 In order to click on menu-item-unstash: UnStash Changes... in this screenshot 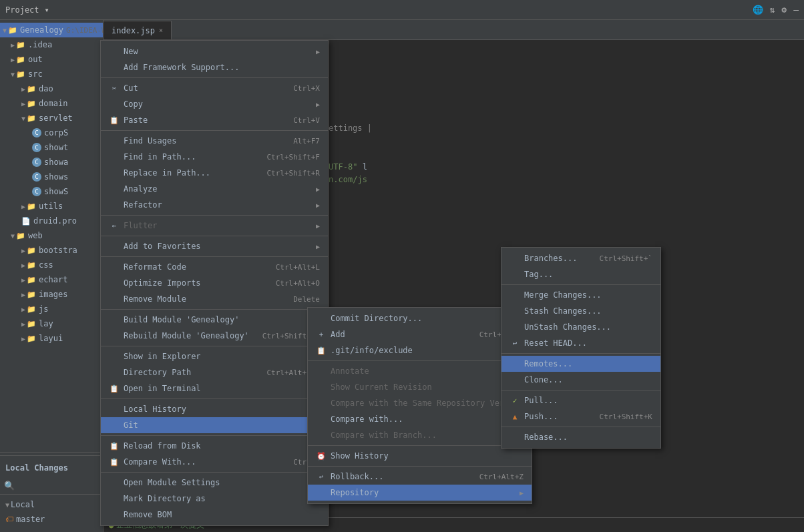, I will do `click(581, 327)`.